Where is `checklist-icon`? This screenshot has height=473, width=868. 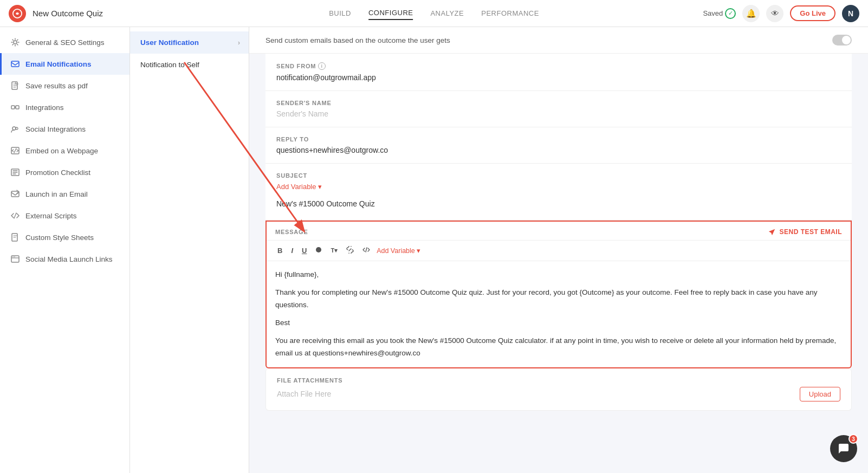 checklist-icon is located at coordinates (15, 172).